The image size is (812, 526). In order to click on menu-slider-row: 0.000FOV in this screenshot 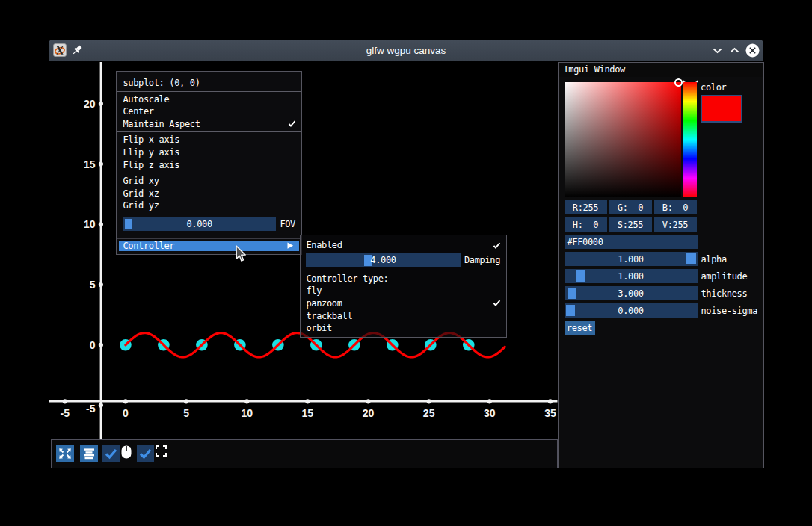, I will do `click(209, 224)`.